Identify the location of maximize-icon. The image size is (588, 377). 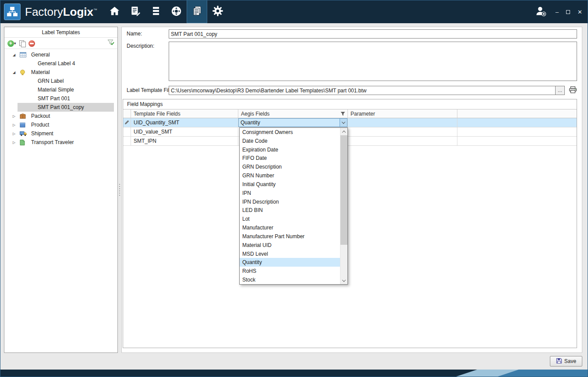
(568, 12).